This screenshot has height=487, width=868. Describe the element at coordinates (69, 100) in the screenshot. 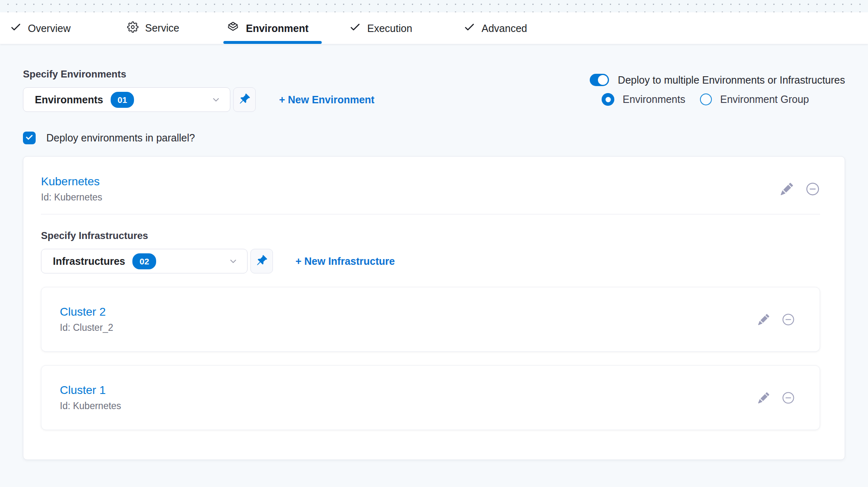

I see `environments-dropdown-label: Environments` at that location.